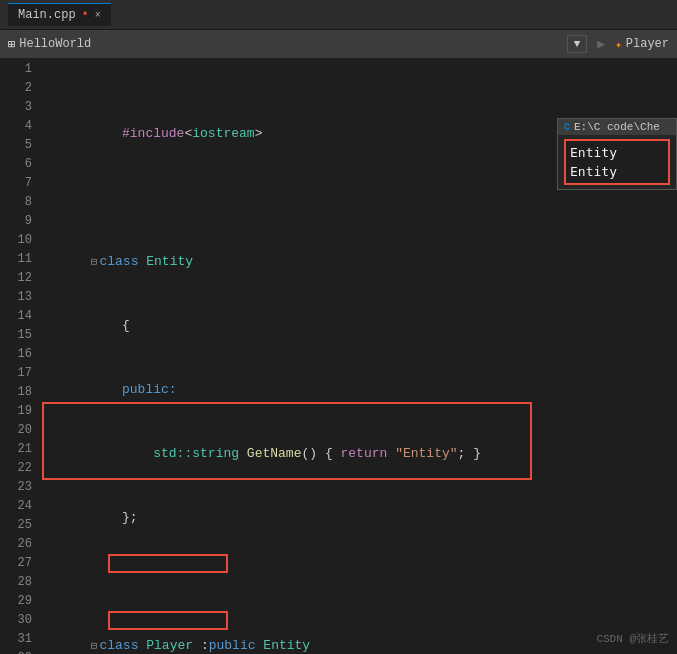  What do you see at coordinates (20, 582) in the screenshot?
I see `line-num-28: 28` at bounding box center [20, 582].